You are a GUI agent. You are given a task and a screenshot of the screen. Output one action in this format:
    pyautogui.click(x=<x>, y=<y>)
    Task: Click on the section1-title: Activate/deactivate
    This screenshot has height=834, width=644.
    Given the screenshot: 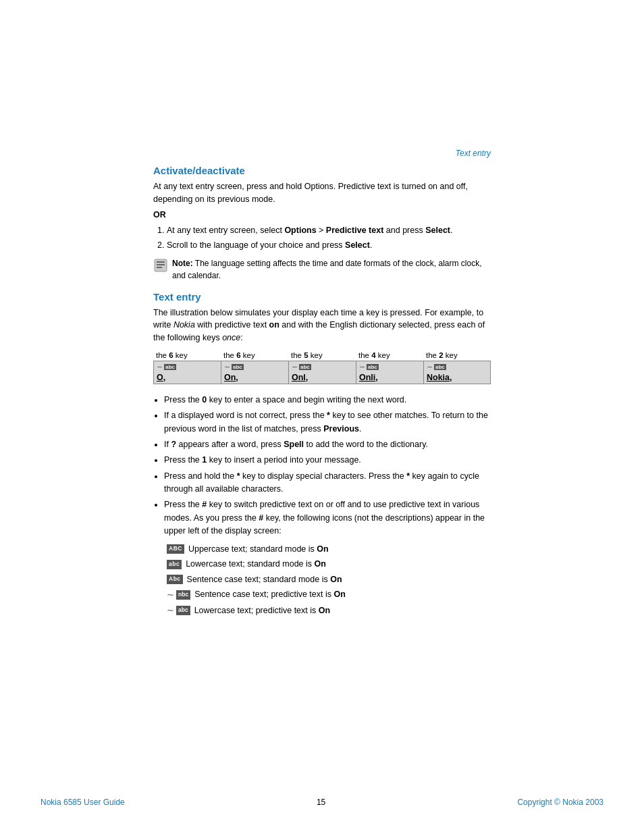 What is the action you would take?
    pyautogui.click(x=322, y=170)
    